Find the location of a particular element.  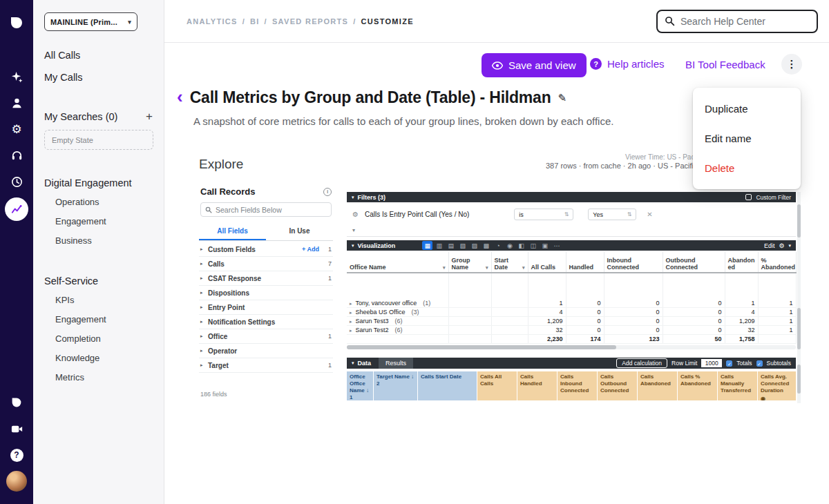

col-abandoned: Abandoned is located at coordinates (741, 262).